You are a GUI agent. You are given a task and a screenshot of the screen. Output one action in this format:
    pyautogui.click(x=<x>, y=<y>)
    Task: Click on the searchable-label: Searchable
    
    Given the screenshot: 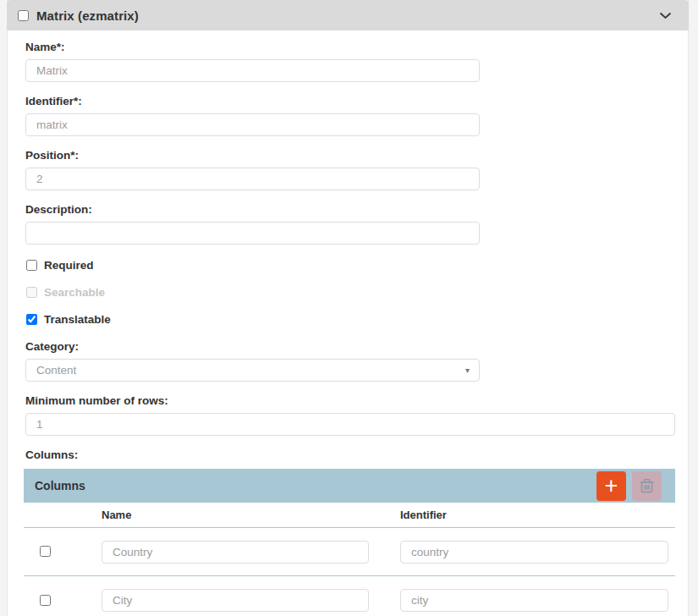 What is the action you would take?
    pyautogui.click(x=74, y=293)
    